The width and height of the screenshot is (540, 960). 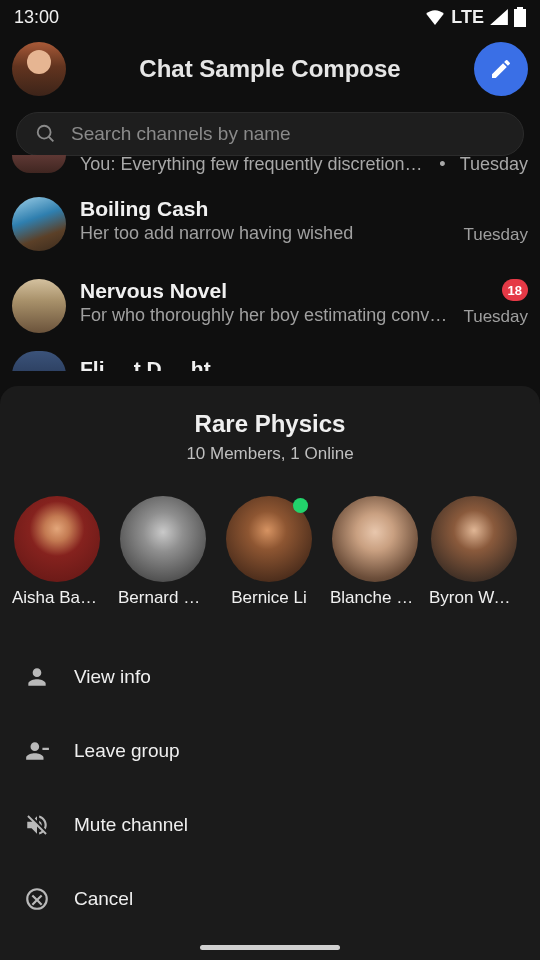 What do you see at coordinates (37, 751) in the screenshot?
I see `person-remove-icon` at bounding box center [37, 751].